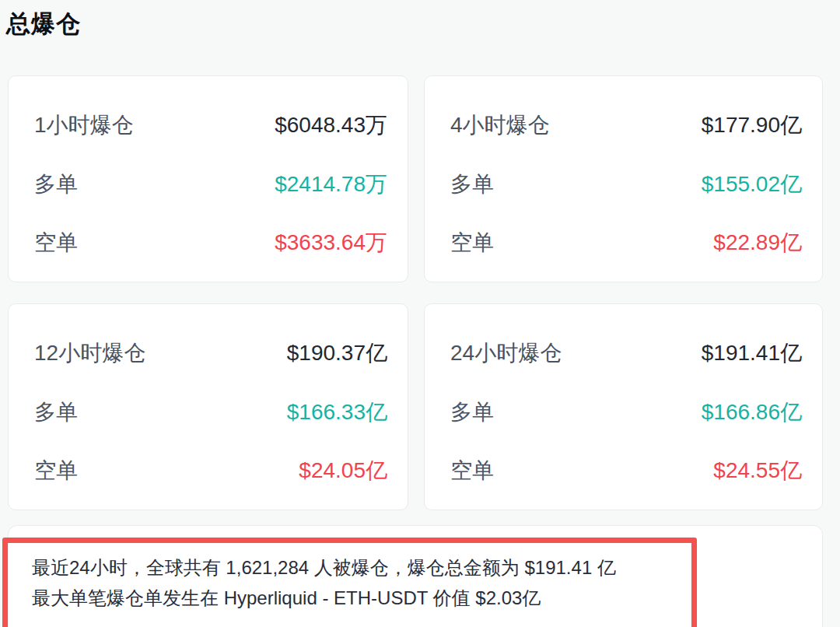 The height and width of the screenshot is (627, 840). What do you see at coordinates (90, 353) in the screenshot?
I see `period-label: 12小时爆仓` at bounding box center [90, 353].